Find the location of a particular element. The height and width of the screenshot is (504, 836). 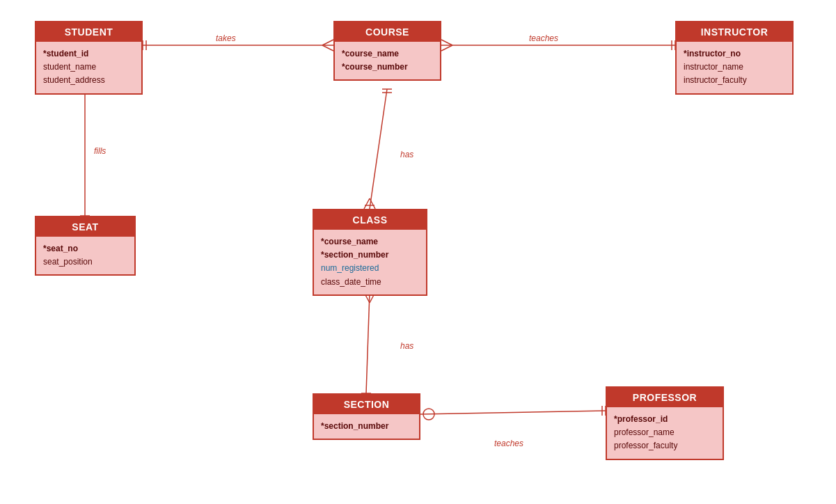

student-entity: STUDENT *student_id student_name student… is located at coordinates (89, 58).